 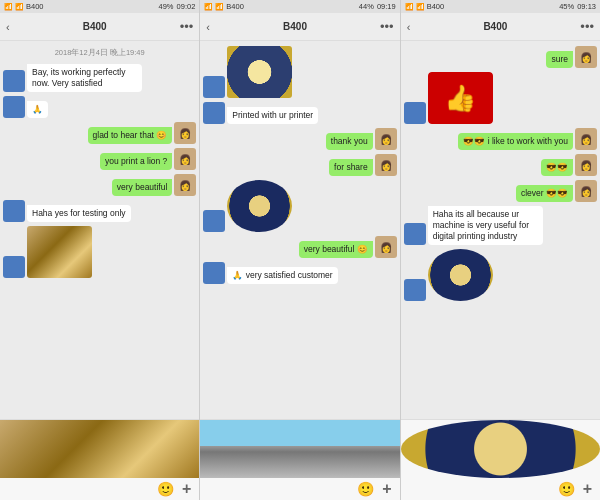 I want to click on message-bubble-5: very beautiful 😊, so click(x=336, y=250).